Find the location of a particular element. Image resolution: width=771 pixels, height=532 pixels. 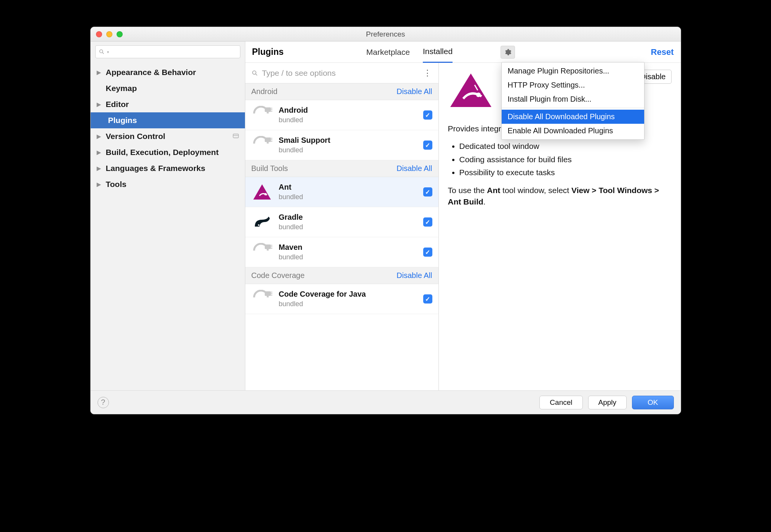

plugin-row-maven: Maven bundled ✓ is located at coordinates (342, 252).